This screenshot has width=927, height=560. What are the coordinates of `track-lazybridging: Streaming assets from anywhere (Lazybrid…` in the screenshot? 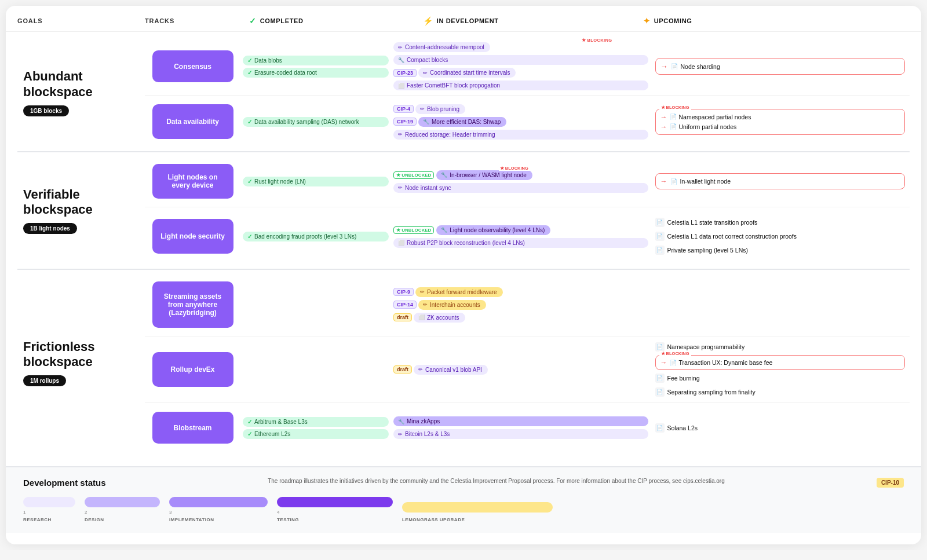 It's located at (527, 305).